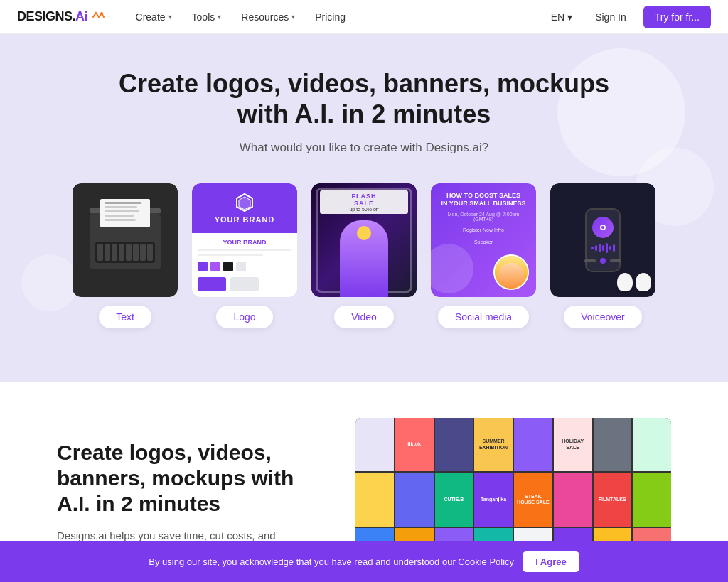 The height and width of the screenshot is (582, 728). I want to click on social-illustration: HOW TO BOOST SALESIN YOUR SMALL BUSINESS…, so click(483, 240).